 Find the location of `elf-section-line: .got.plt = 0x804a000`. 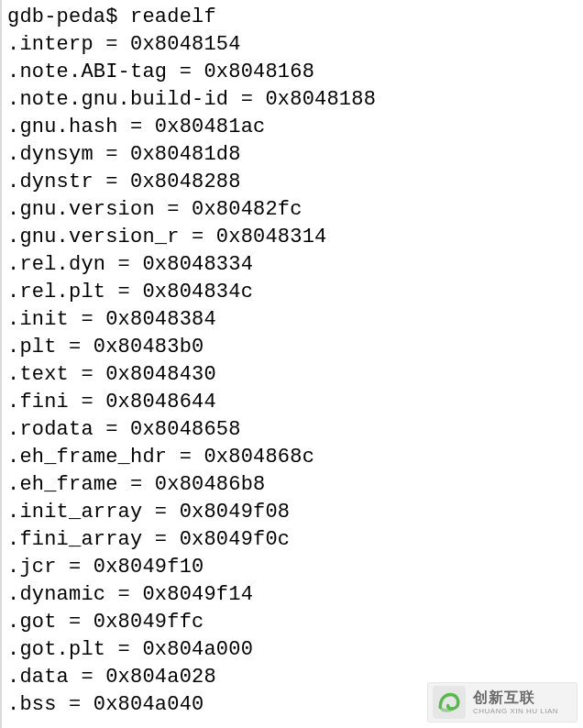

elf-section-line: .got.plt = 0x804a000 is located at coordinates (295, 650).